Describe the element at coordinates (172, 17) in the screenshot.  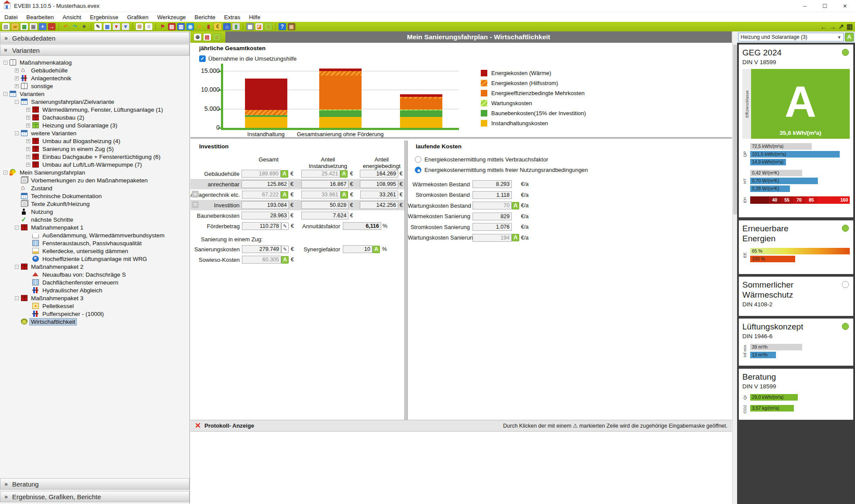
I see `menu-werkzeuge: Werkzeuge` at that location.